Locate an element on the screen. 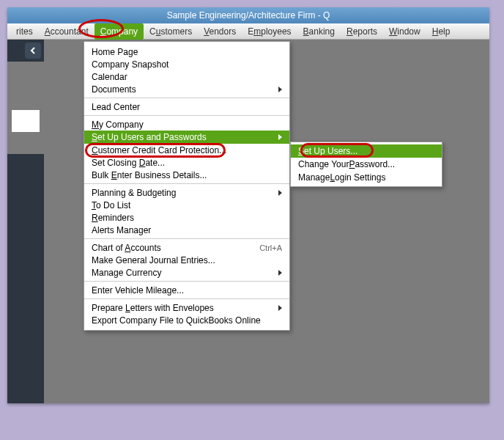 The height and width of the screenshot is (440, 504). menu-help: Help is located at coordinates (441, 32).